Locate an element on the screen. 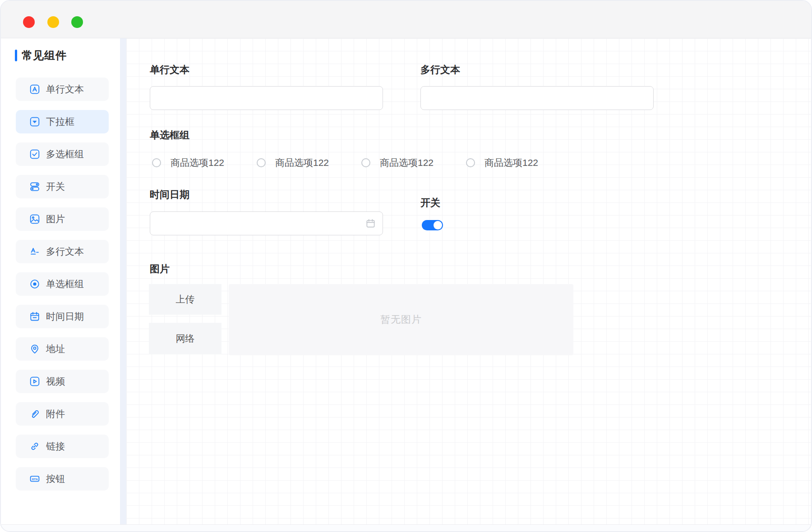 The width and height of the screenshot is (812, 532). sidebar-item-label: 地址 is located at coordinates (55, 349).